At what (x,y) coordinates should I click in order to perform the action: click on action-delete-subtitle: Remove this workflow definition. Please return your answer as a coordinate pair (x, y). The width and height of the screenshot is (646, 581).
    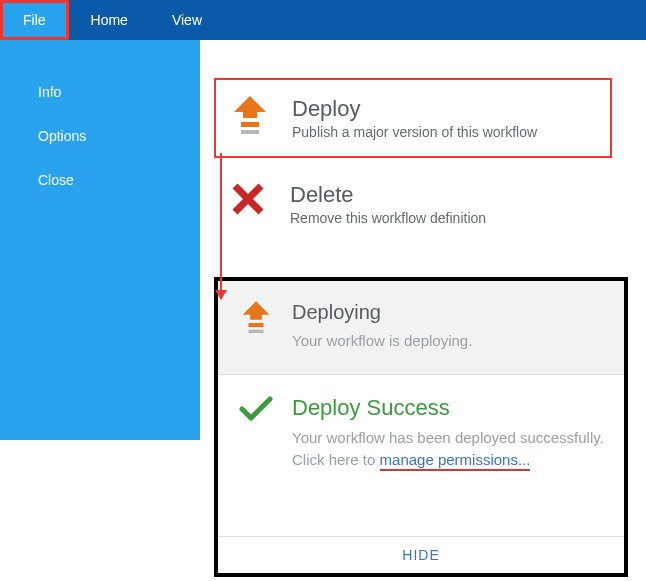
    Looking at the image, I should click on (388, 218).